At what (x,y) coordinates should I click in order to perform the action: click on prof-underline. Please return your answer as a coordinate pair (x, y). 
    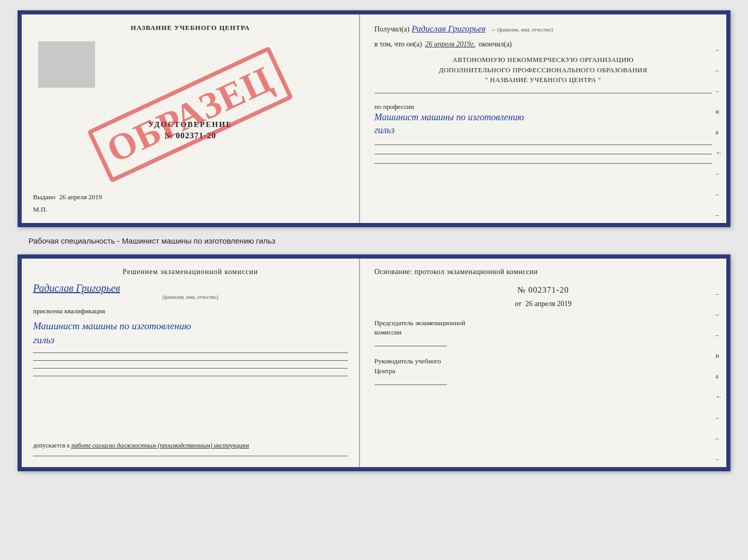
    Looking at the image, I should click on (543, 145).